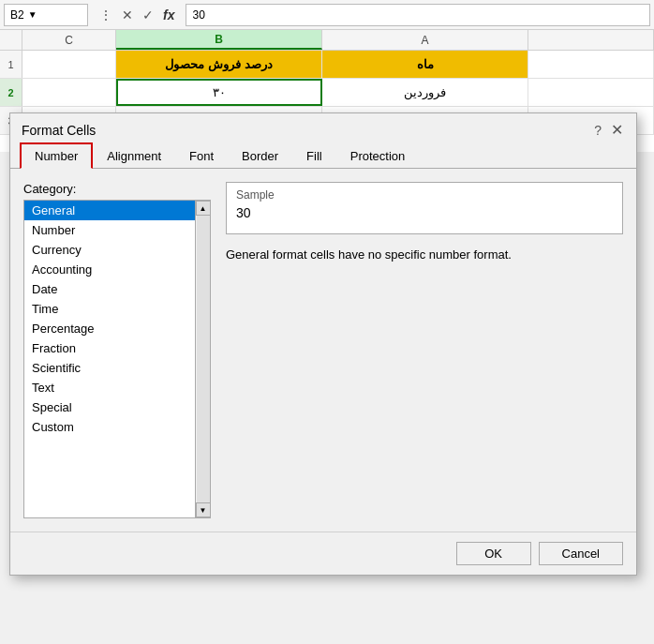 The image size is (654, 644). I want to click on row-number-2: 2, so click(11, 92).